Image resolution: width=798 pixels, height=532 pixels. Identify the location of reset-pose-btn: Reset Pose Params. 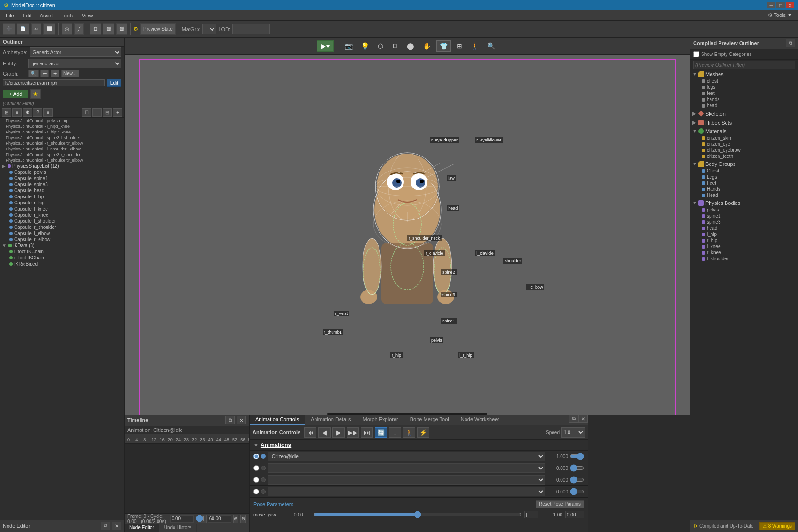
(560, 504).